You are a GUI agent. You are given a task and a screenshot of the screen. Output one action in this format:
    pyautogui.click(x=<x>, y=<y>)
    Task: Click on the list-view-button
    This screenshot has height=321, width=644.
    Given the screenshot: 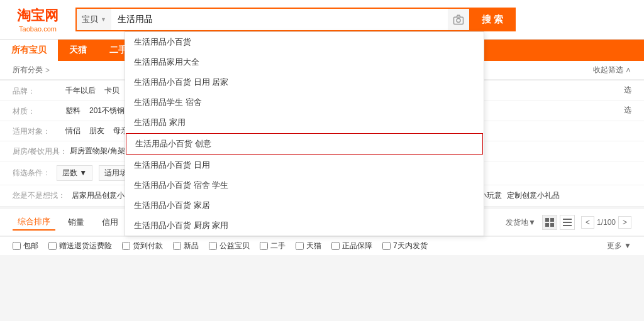 What is the action you would take?
    pyautogui.click(x=567, y=222)
    